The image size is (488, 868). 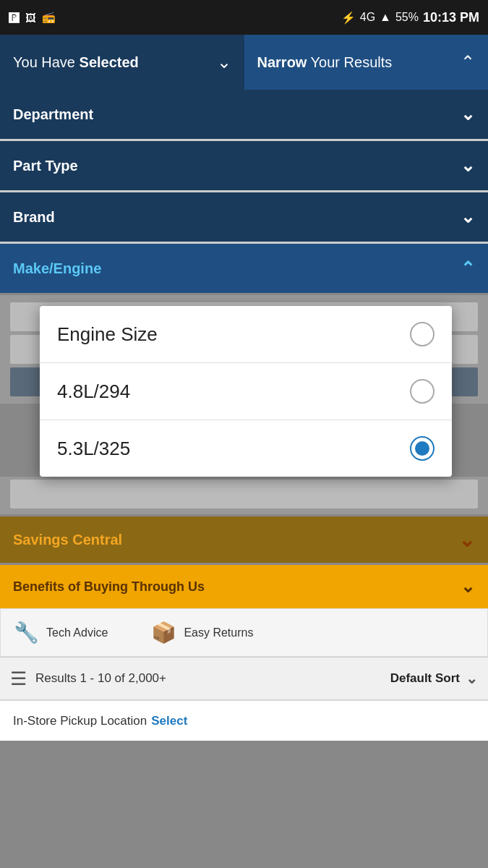 What do you see at coordinates (246, 334) in the screenshot?
I see `dialog-item-engine-size: Engine Size` at bounding box center [246, 334].